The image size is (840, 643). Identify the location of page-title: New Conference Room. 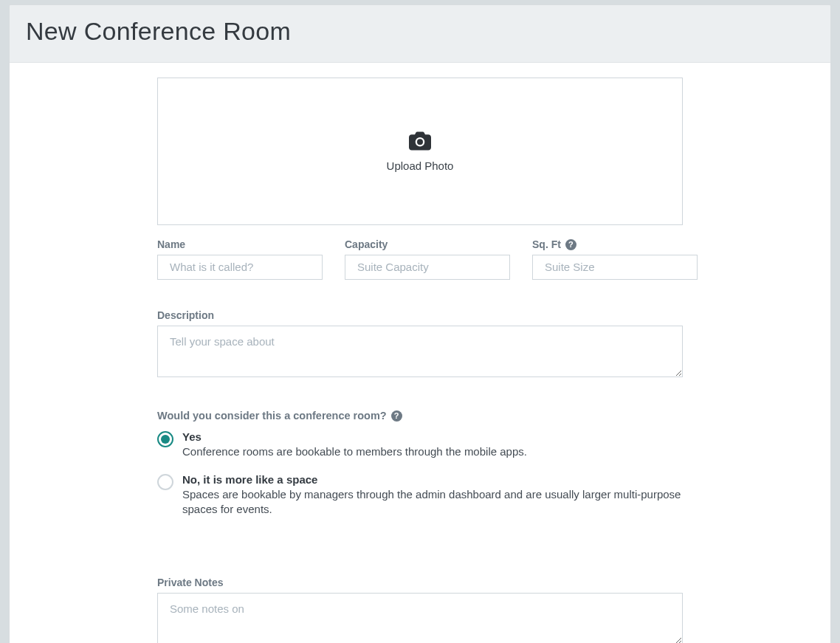
(420, 31).